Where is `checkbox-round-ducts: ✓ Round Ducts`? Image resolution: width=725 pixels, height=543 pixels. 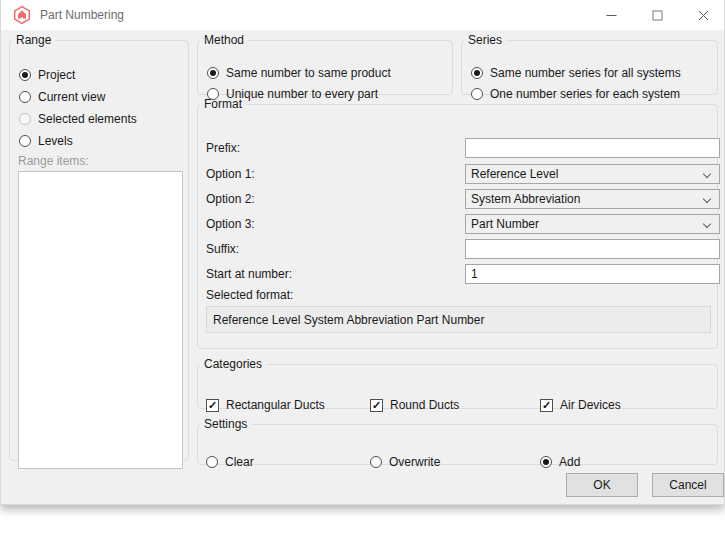
checkbox-round-ducts: ✓ Round Ducts is located at coordinates (414, 405).